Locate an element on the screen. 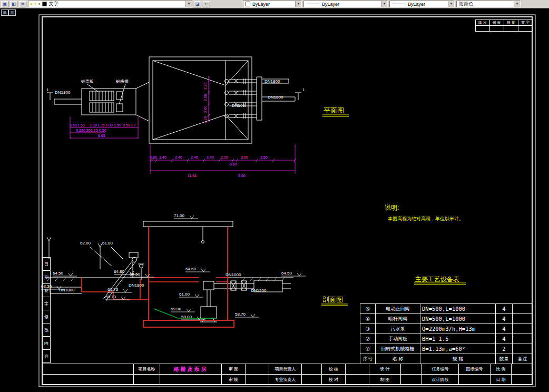  equipment-cell: 暗杆闸阀 is located at coordinates (398, 319).